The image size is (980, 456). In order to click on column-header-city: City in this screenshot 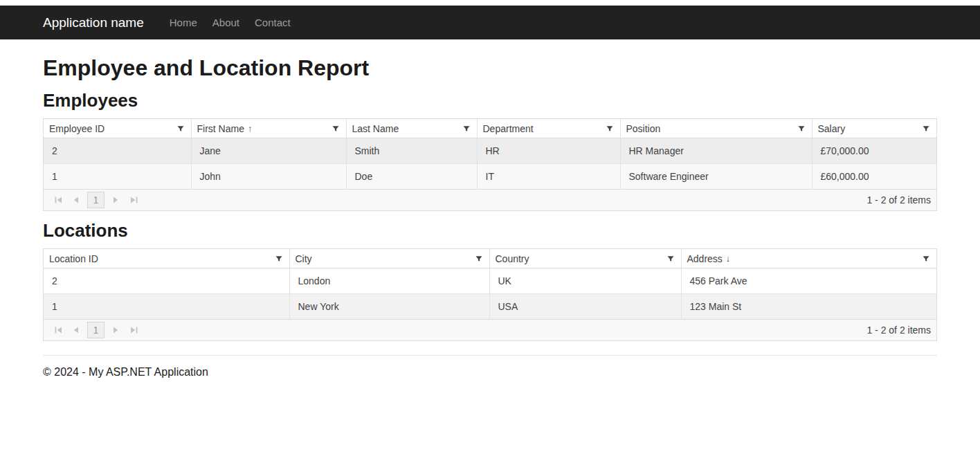, I will do `click(389, 259)`.